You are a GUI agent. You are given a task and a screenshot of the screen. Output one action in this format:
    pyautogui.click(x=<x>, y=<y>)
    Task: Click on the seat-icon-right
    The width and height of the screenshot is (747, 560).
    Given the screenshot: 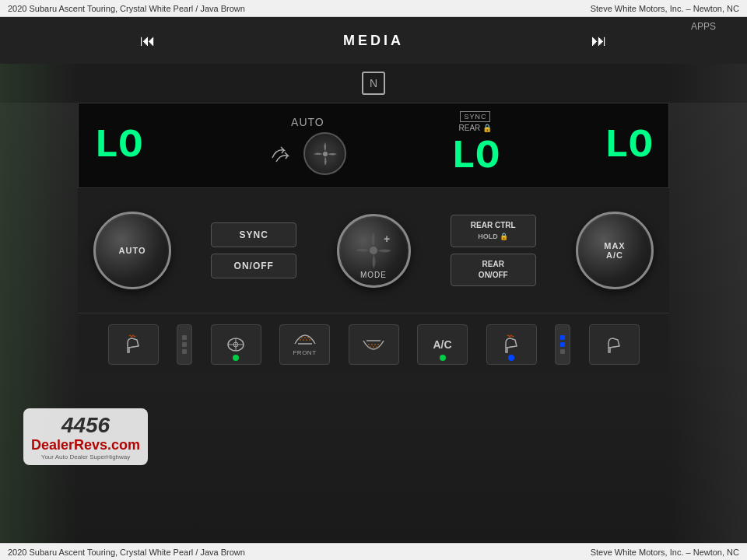 What is the action you would take?
    pyautogui.click(x=511, y=345)
    